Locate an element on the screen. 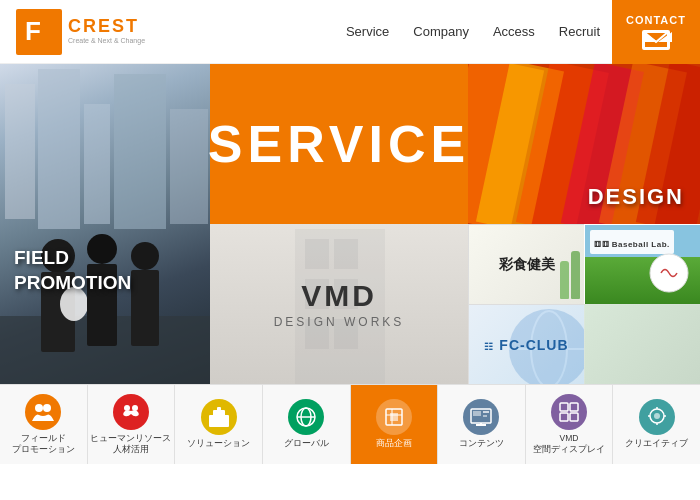  solution-nav-label: ソリューション is located at coordinates (218, 444).